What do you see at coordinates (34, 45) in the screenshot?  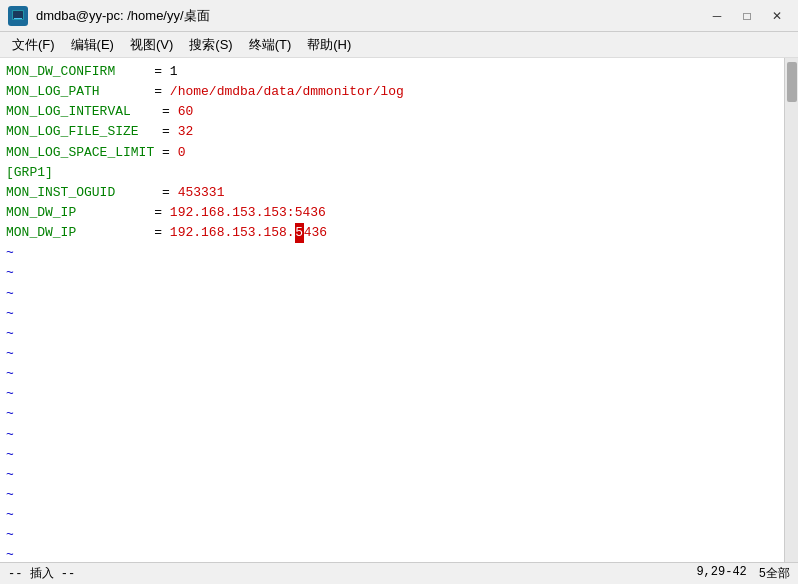 I see `menu-file: 文件(F)` at bounding box center [34, 45].